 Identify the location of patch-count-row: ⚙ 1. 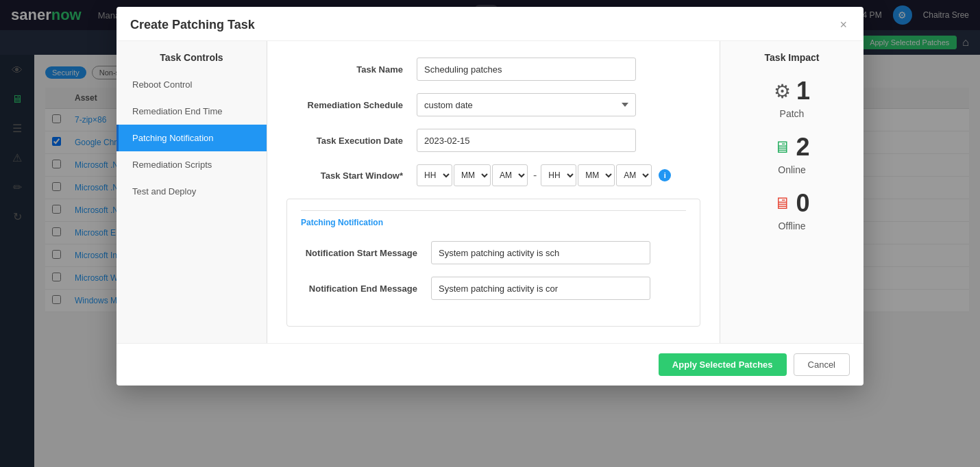
(792, 91).